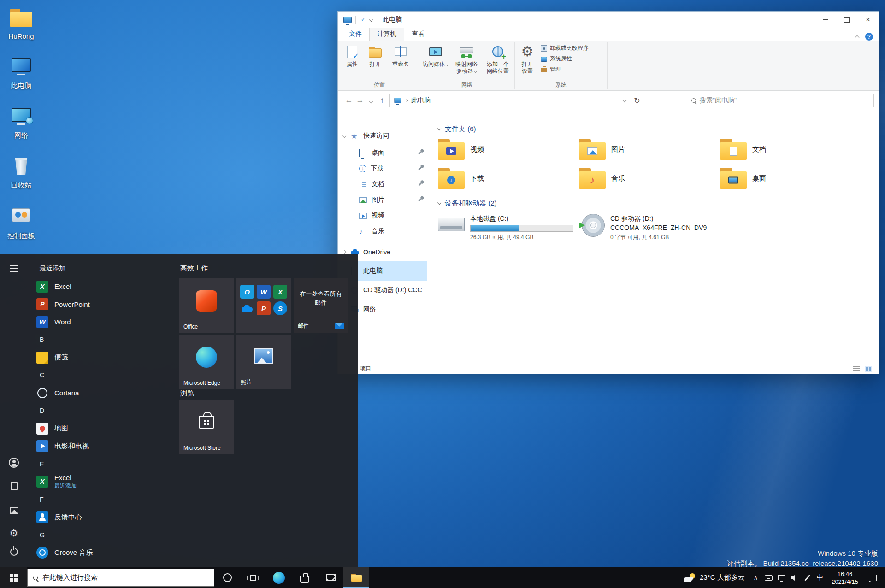 The height and width of the screenshot is (588, 885). What do you see at coordinates (421, 100) in the screenshot?
I see `breadcrumb: 此电脑` at bounding box center [421, 100].